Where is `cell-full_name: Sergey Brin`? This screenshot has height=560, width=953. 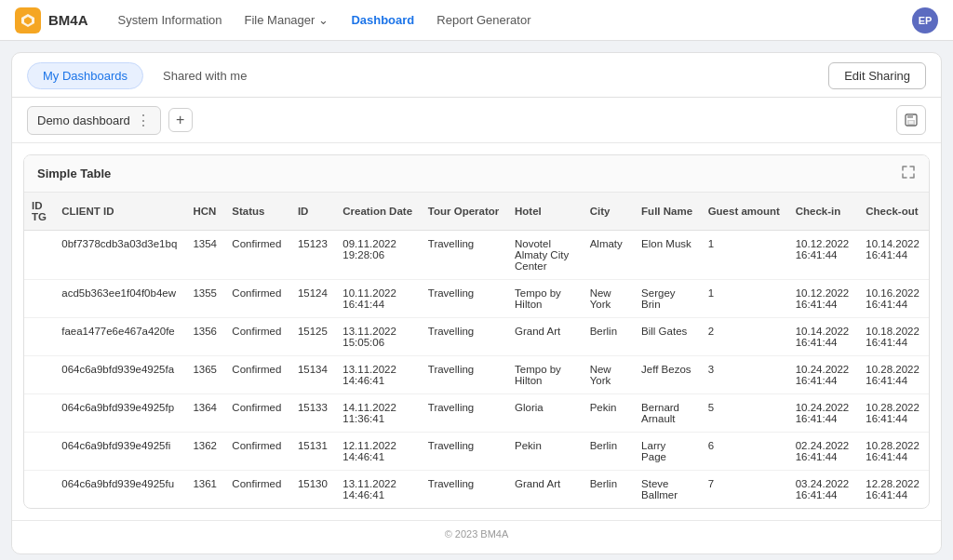
cell-full_name: Sergey Brin is located at coordinates (667, 300).